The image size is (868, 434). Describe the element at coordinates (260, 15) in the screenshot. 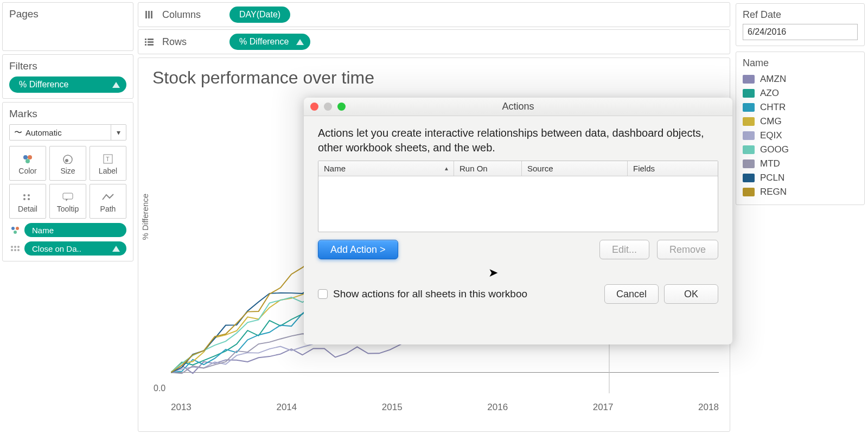

I see `columns-pill-date: DAY(Date)` at that location.